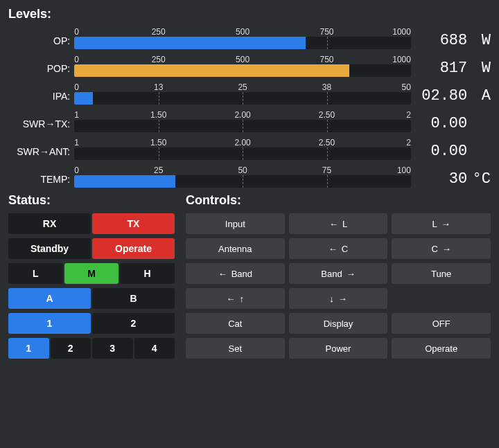  I want to click on level-value-swr_ant: 0.00, so click(441, 151).